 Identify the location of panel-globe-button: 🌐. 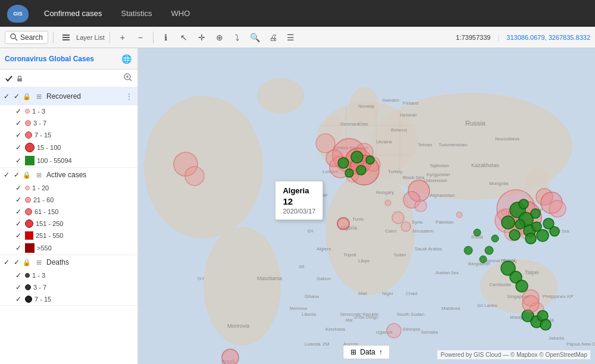
(126, 59).